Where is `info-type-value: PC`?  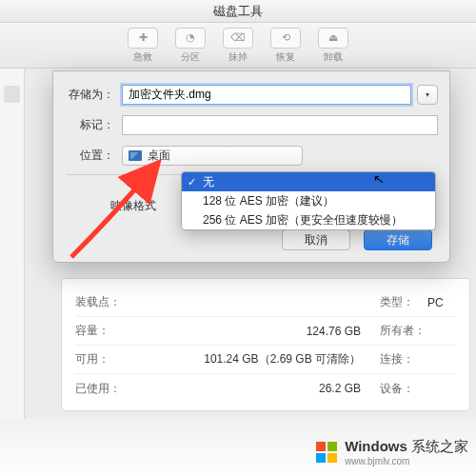 info-type-value: PC is located at coordinates (442, 303).